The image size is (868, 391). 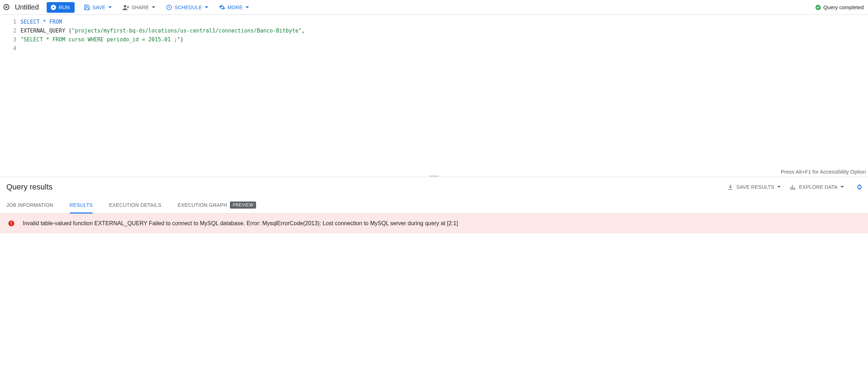 What do you see at coordinates (188, 7) in the screenshot?
I see `schedule-label: SCHEDULE` at bounding box center [188, 7].